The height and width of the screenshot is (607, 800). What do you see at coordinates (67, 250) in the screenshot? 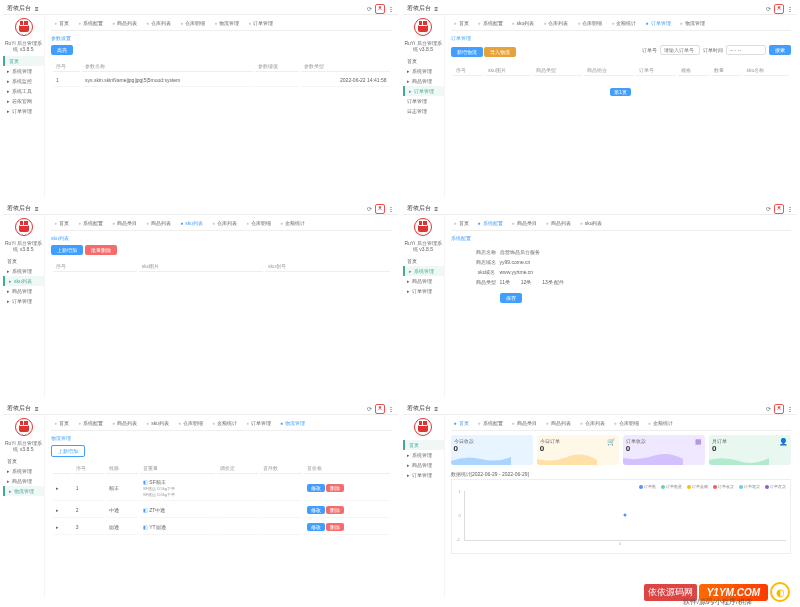
I see `add-button: 上新增加` at bounding box center [67, 250].